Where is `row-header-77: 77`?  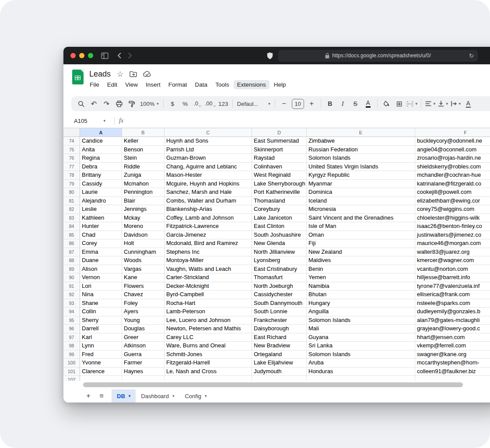 row-header-77: 77 is located at coordinates (72, 167).